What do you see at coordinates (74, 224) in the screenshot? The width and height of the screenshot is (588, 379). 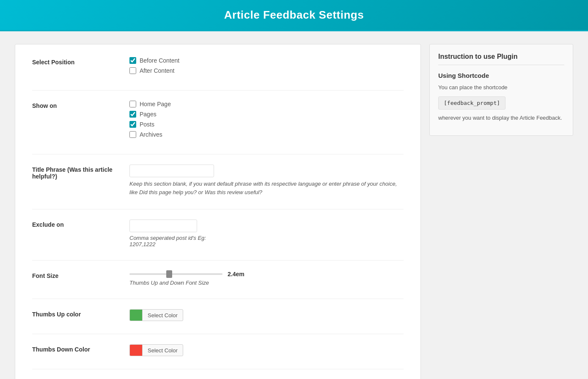 I see `exclude-on-label: Exclude on` at bounding box center [74, 224].